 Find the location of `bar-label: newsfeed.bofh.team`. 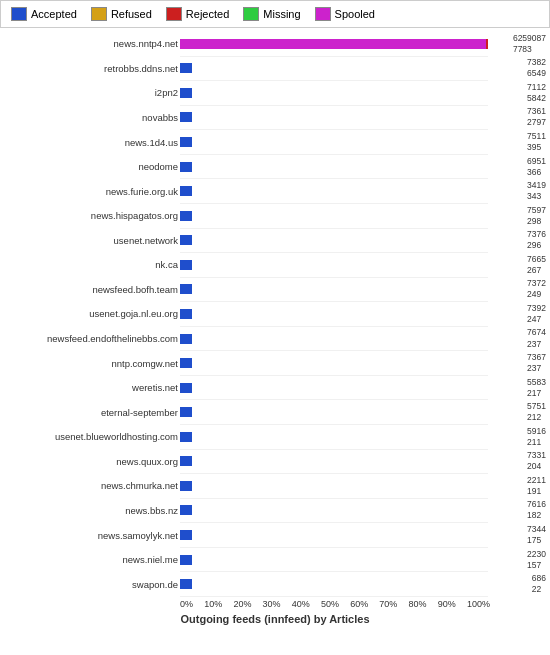

bar-label: newsfeed.bofh.team is located at coordinates (89, 290).